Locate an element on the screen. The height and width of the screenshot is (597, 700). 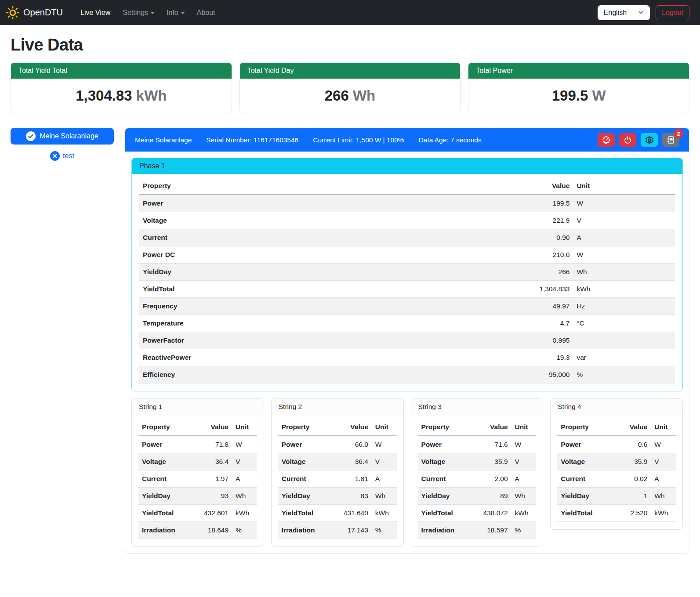
value-cell: 83 is located at coordinates (353, 496).